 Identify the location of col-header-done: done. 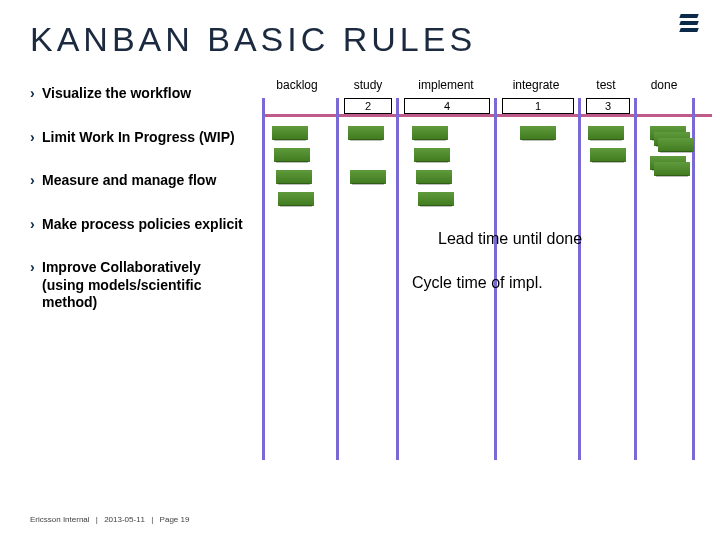
(664, 85).